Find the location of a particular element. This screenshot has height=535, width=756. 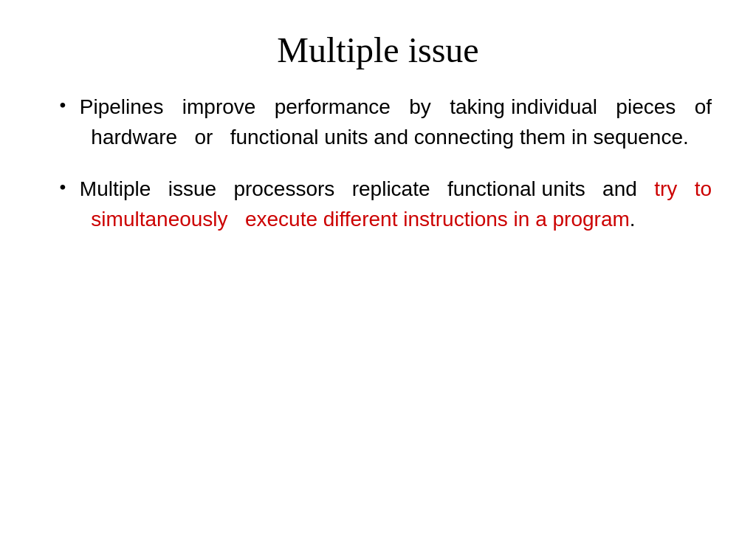

bullet-item-2: • Multiple issue processors replicate fu… is located at coordinates (385, 204).